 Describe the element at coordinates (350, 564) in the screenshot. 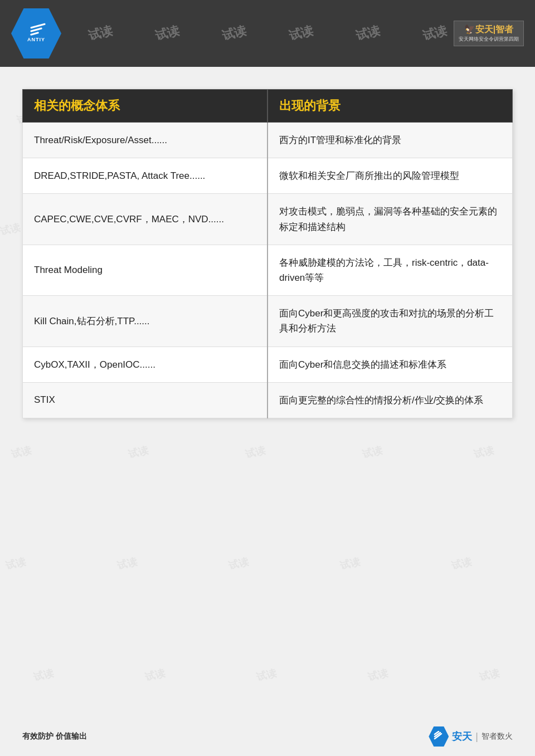

I see `bwm-23: 试读` at that location.